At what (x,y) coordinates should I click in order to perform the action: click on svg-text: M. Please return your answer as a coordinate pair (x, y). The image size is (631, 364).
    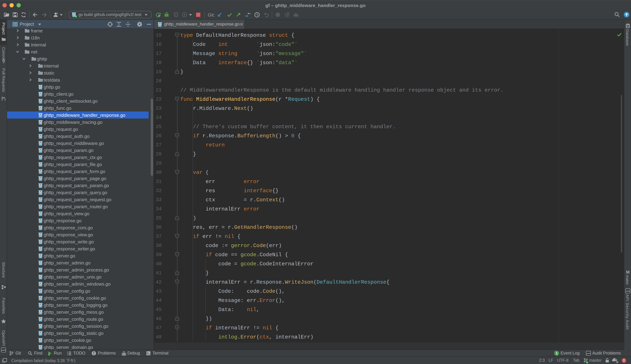
    Looking at the image, I should click on (628, 272).